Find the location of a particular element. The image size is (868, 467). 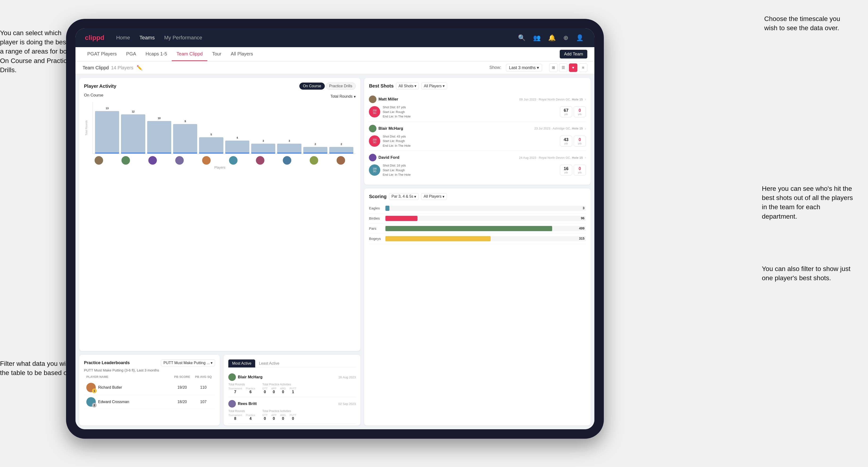

gtt-col-2: GTT 0 is located at coordinates (265, 417).